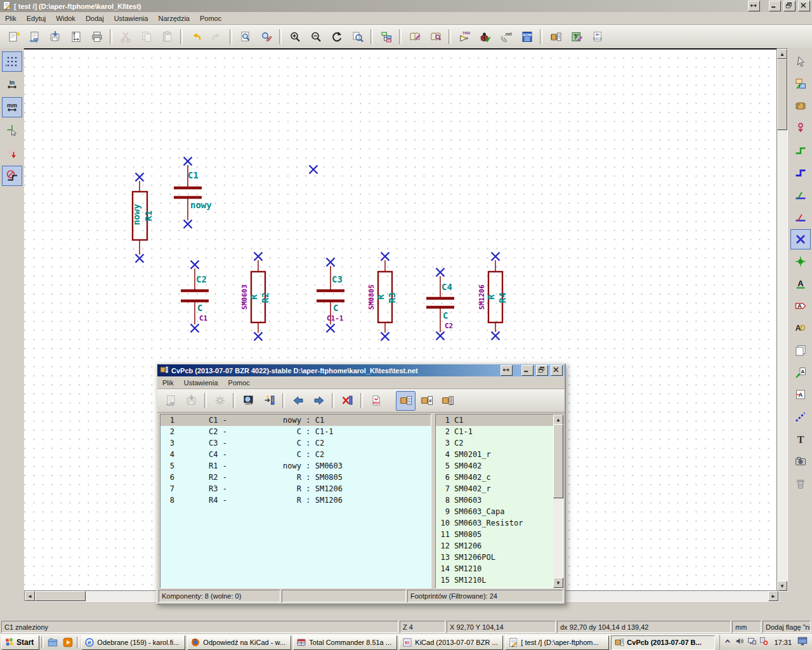 Image resolution: width=812 pixels, height=650 pixels. I want to click on cvpcb-menu-pomoc: Pomoc, so click(239, 383).